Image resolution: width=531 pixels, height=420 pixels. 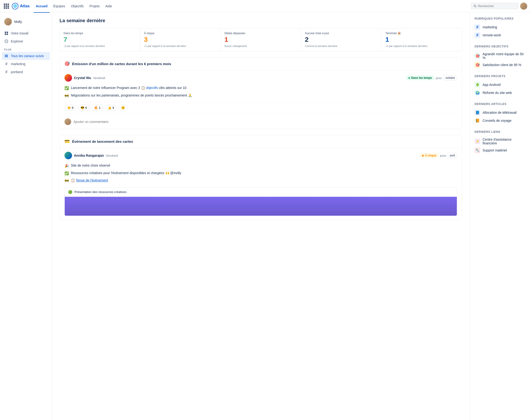 What do you see at coordinates (500, 120) in the screenshot?
I see `right-item-conseils-voyage: 📙 Conseils de voyage` at bounding box center [500, 120].